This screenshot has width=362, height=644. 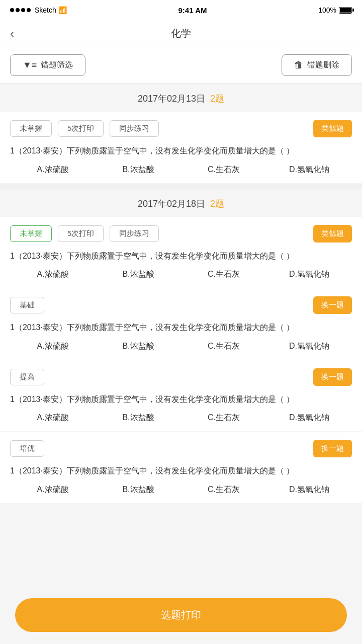 I want to click on action-btn-1-0: 类似题, so click(x=333, y=233).